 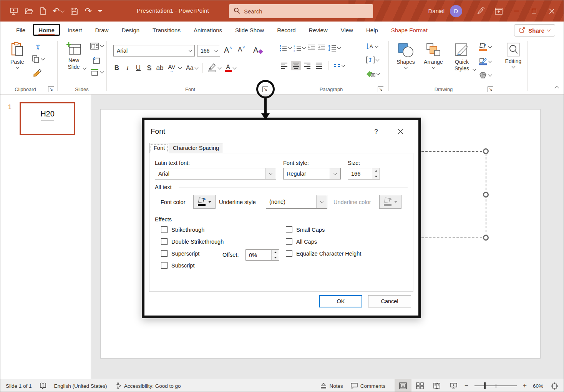 I want to click on minimize-button, so click(x=516, y=11).